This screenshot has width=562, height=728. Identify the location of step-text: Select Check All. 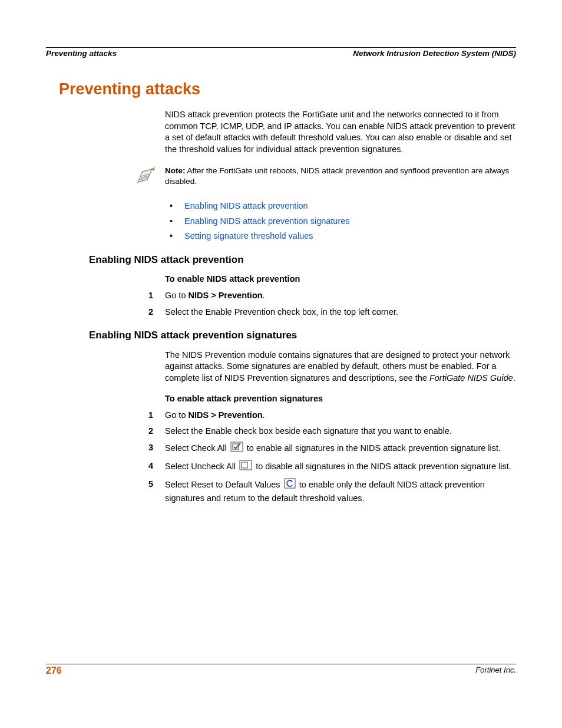
(197, 448).